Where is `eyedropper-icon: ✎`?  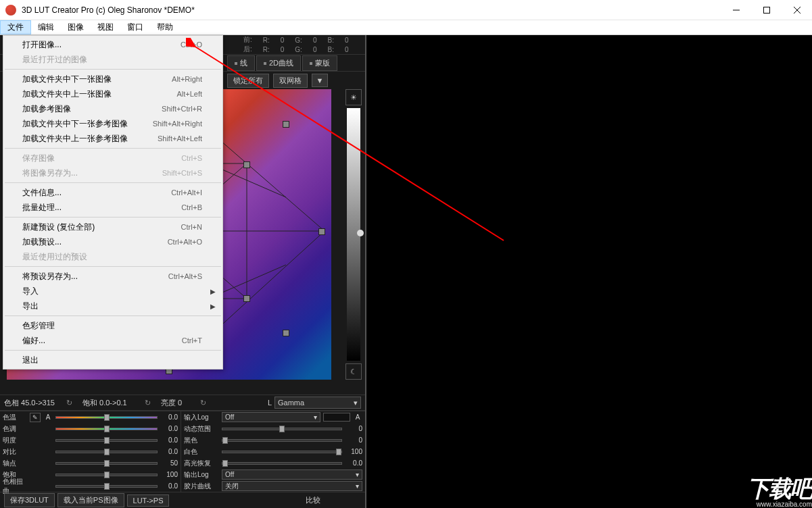
eyedropper-icon: ✎ is located at coordinates (35, 417).